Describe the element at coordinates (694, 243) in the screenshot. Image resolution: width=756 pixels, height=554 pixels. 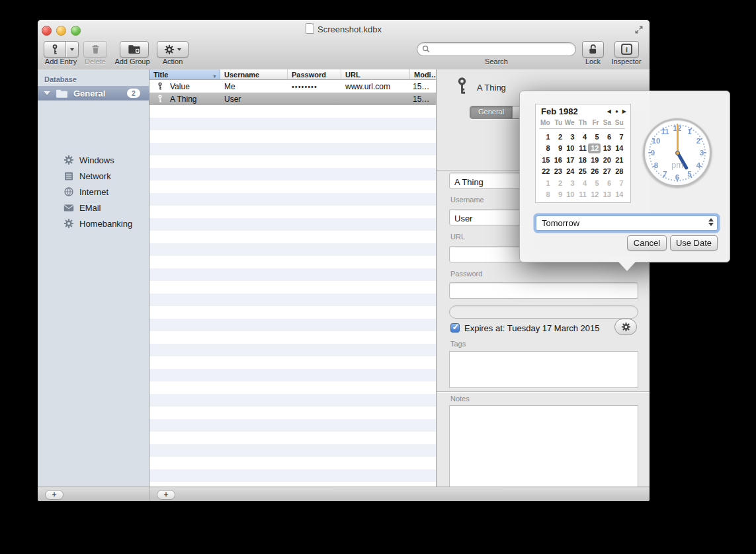
I see `use-date-button: Use Date` at that location.